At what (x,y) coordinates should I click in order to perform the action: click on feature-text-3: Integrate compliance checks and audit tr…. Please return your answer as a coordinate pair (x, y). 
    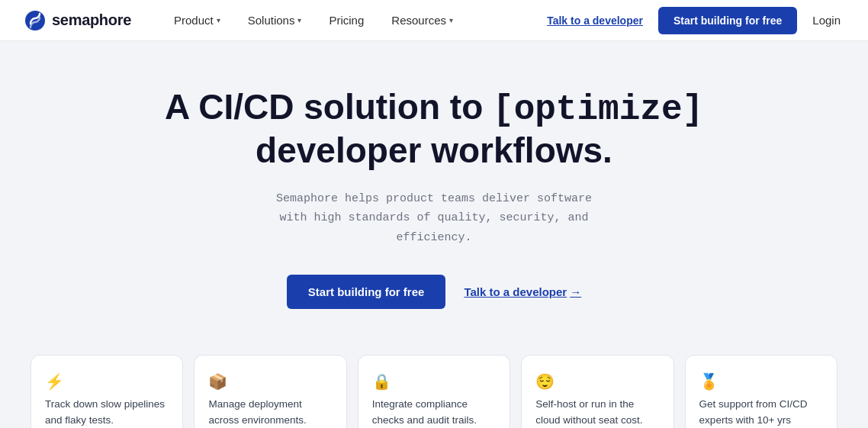
    Looking at the image, I should click on (434, 412).